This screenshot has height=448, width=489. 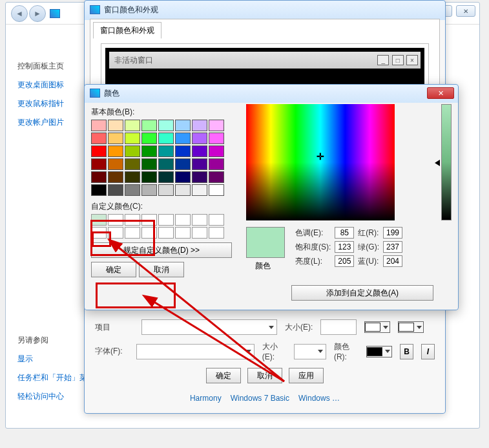 What do you see at coordinates (56, 103) in the screenshot?
I see `sidebar-link: 更改鼠标指针` at bounding box center [56, 103].